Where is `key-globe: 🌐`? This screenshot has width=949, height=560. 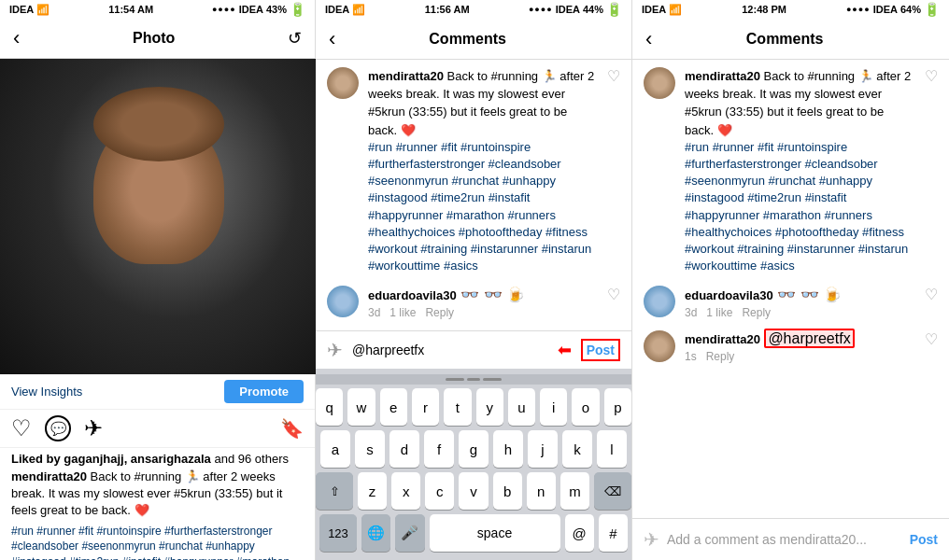 key-globe: 🌐 is located at coordinates (375, 533).